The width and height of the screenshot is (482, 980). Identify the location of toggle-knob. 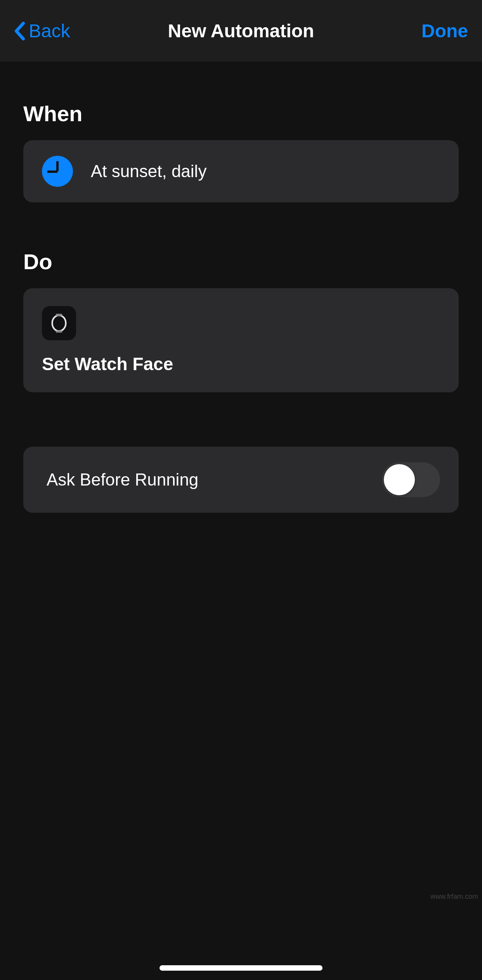
(399, 480).